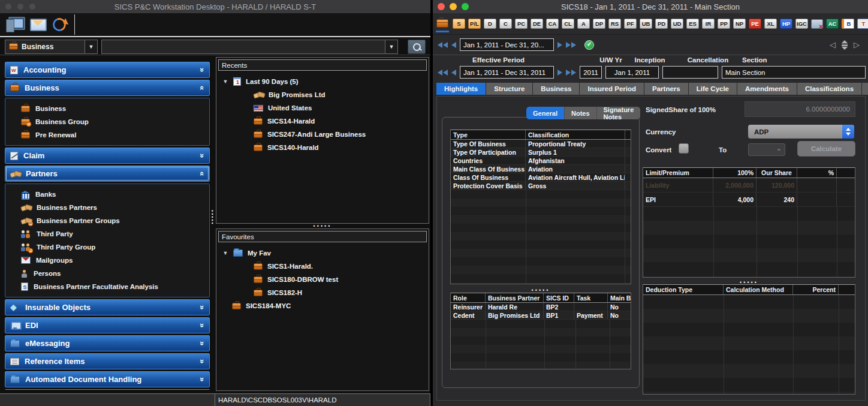 The height and width of the screenshot is (406, 868). Describe the element at coordinates (107, 260) in the screenshot. I see `sidebar-item-mailgroups: Mailgroups` at that location.